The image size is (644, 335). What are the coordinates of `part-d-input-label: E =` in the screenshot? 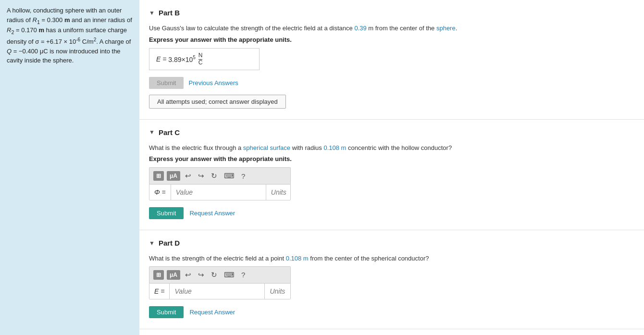 It's located at (160, 291).